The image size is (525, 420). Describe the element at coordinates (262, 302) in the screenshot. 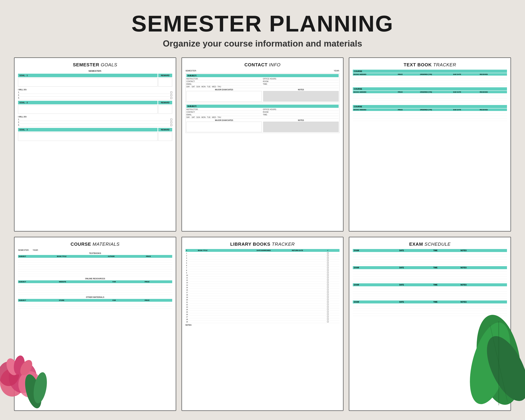

I see `library-row-21: 21` at that location.